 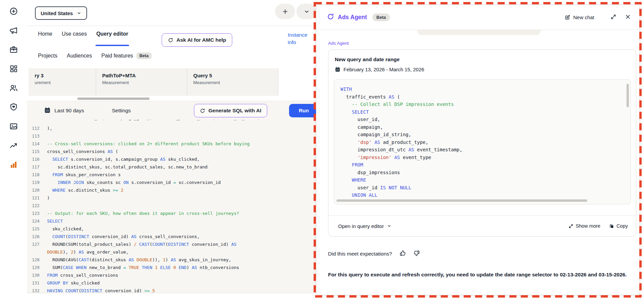 What do you see at coordinates (171, 252) in the screenshot?
I see `code-line: DOUBLE), 2) AS avg_order_value,` at bounding box center [171, 252].